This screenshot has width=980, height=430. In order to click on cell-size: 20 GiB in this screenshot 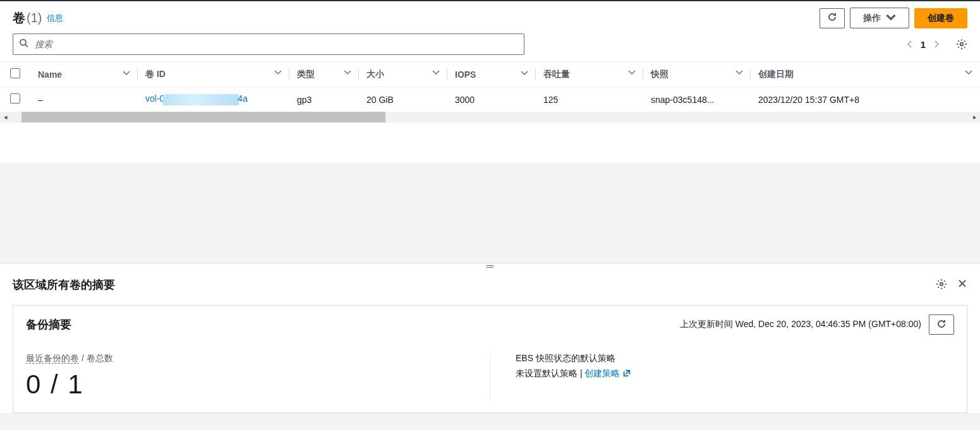, I will do `click(403, 100)`.